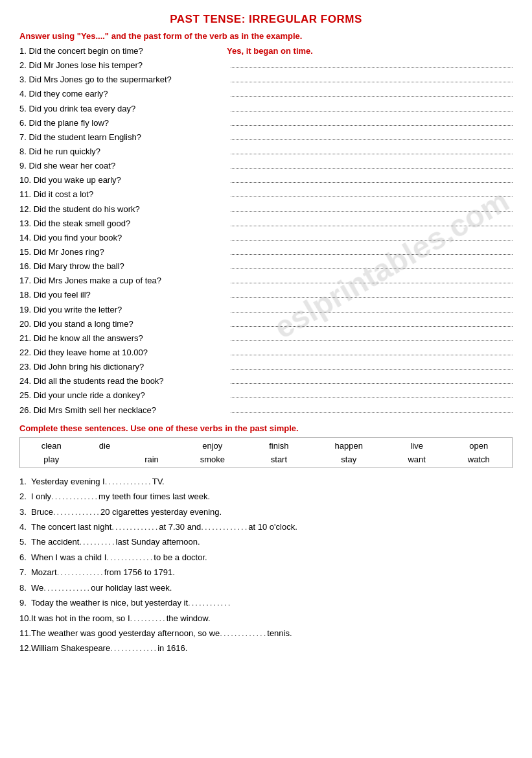 Image resolution: width=532 pixels, height=758 pixels. What do you see at coordinates (25, 587) in the screenshot?
I see `sentence-number: 8.` at bounding box center [25, 587].